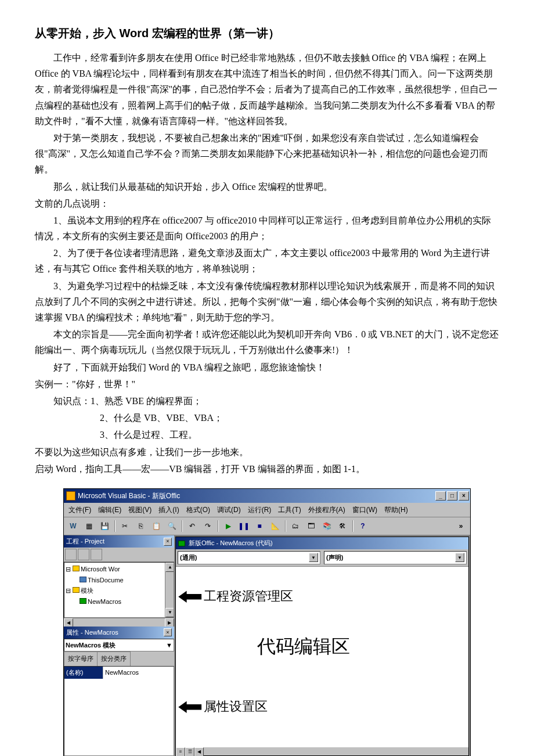 The height and width of the screenshot is (756, 534). What do you see at coordinates (461, 526) in the screenshot?
I see `tb-expand-icon: »` at bounding box center [461, 526].